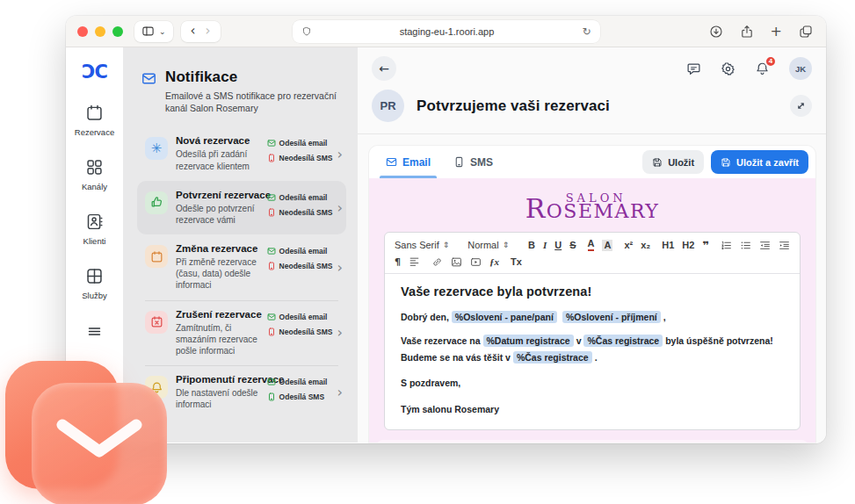  I want to click on placeholder-chip-salutation: %Oslovení - pane/paní, so click(504, 317).